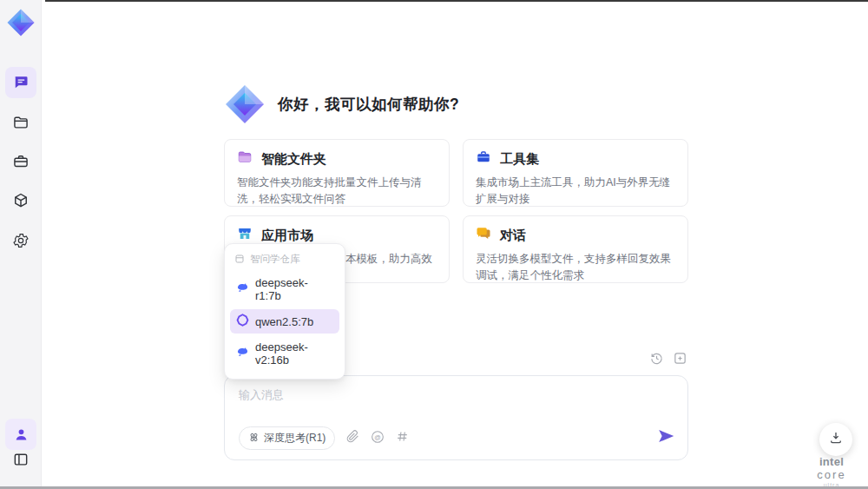  What do you see at coordinates (21, 23) in the screenshot?
I see `app-logo-icon` at bounding box center [21, 23].